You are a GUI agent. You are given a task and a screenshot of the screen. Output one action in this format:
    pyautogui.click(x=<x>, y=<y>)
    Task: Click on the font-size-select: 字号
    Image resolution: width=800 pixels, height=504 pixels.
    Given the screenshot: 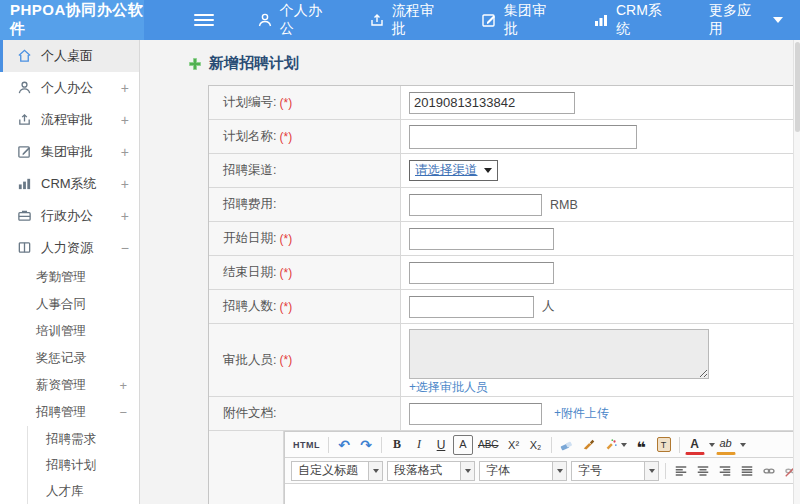 What is the action you would take?
    pyautogui.click(x=615, y=471)
    